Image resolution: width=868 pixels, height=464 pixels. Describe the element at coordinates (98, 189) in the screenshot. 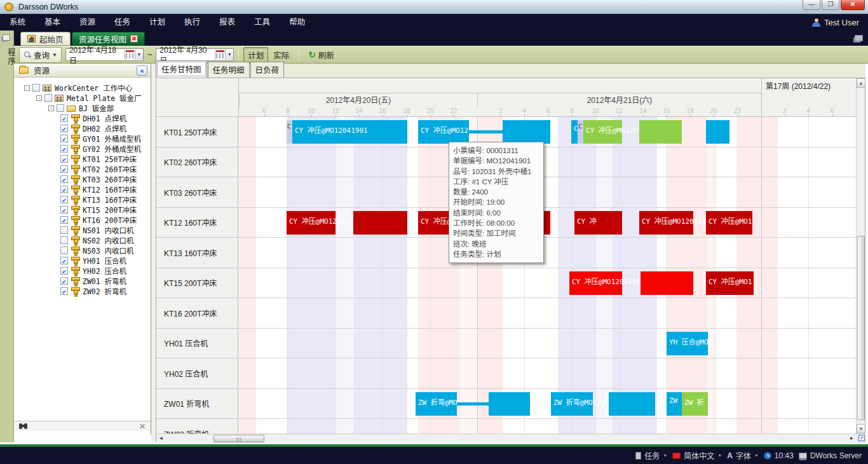

I see `tree-resource-item: ✔KT12 160T冲床` at that location.